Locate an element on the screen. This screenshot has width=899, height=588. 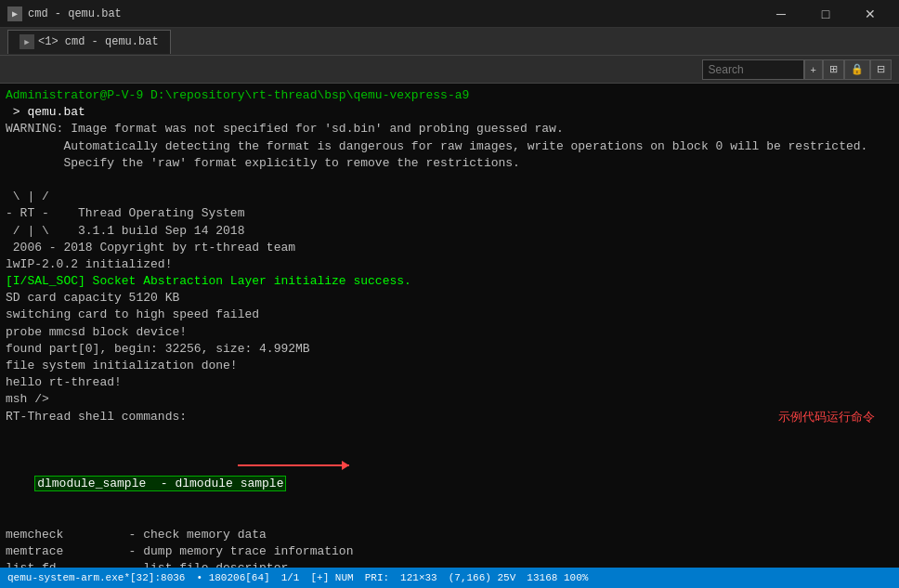
switch-line: switching card to high speed failed is located at coordinates (450, 315).